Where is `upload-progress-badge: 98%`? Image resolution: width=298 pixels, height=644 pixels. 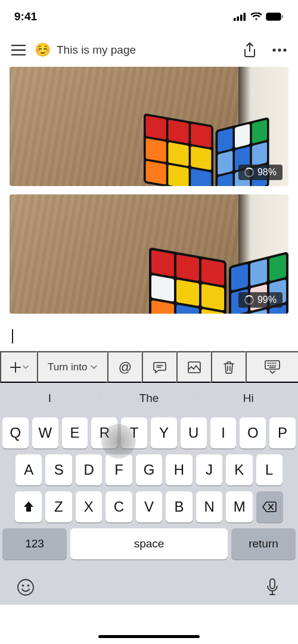 upload-progress-badge: 98% is located at coordinates (260, 172).